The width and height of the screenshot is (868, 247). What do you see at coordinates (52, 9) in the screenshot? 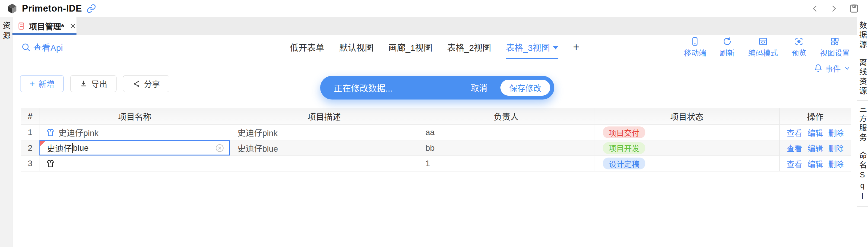
I see `app-title: Primeton-IDE` at bounding box center [52, 9].